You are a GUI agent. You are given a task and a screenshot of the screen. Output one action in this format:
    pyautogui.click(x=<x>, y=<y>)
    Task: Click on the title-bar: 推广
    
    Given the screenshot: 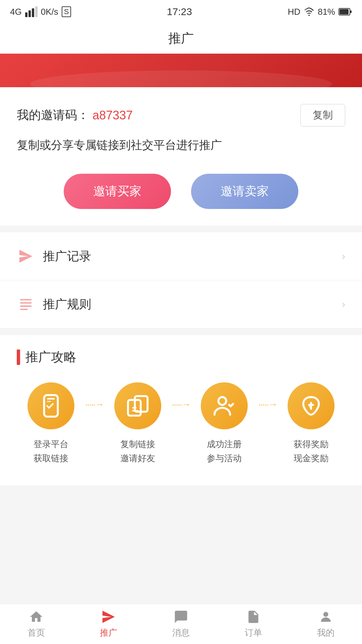 What is the action you would take?
    pyautogui.click(x=181, y=39)
    